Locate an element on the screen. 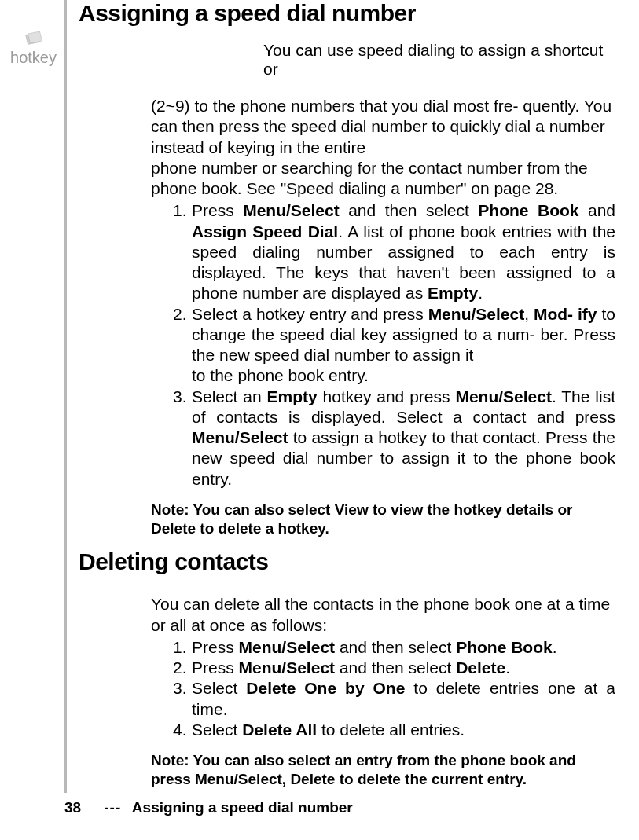 Image resolution: width=639 pixels, height=840 pixels. page-number: 38 is located at coordinates (79, 808).